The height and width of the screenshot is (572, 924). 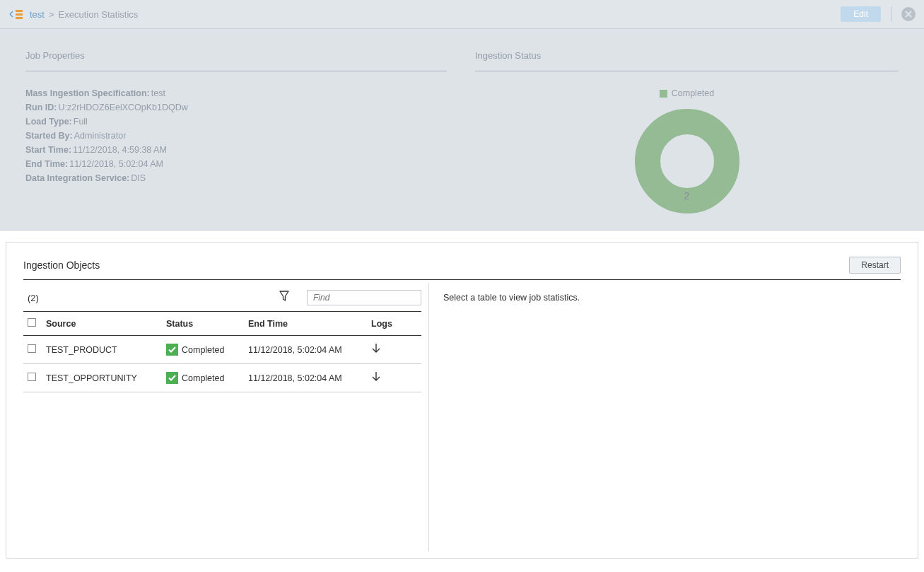 I want to click on start-time-value: 11/12/2018, 4:59:38 AM, so click(x=120, y=150).